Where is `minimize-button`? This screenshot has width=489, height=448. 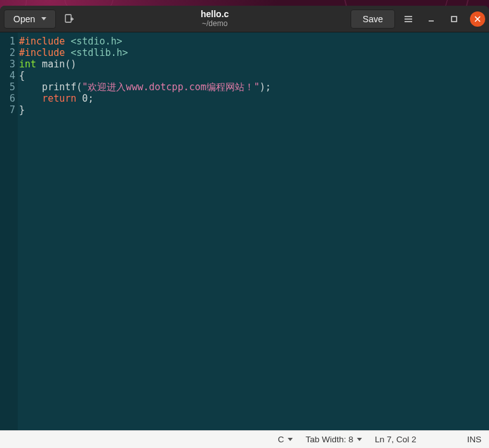 minimize-button is located at coordinates (431, 19).